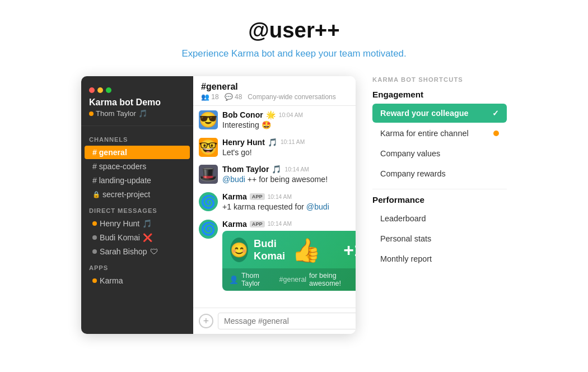  What do you see at coordinates (137, 152) in the screenshot?
I see `sidebar-channel-general: # general` at bounding box center [137, 152].